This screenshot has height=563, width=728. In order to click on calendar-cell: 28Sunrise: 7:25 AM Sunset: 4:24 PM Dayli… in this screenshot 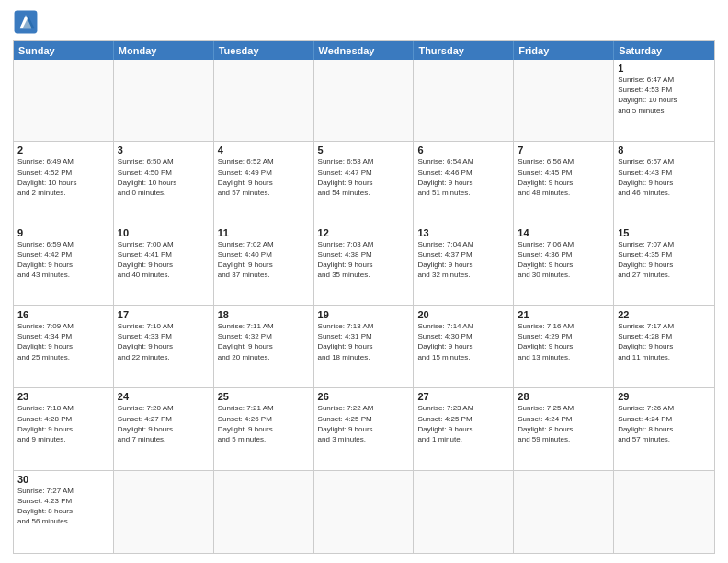, I will do `click(564, 429)`.